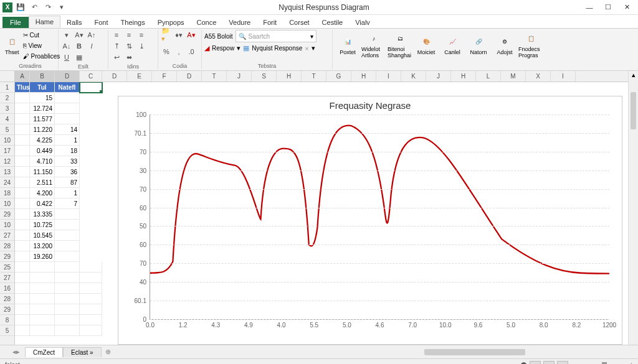  Describe the element at coordinates (117, 35) in the screenshot. I see `align-left-button: ≡` at that location.